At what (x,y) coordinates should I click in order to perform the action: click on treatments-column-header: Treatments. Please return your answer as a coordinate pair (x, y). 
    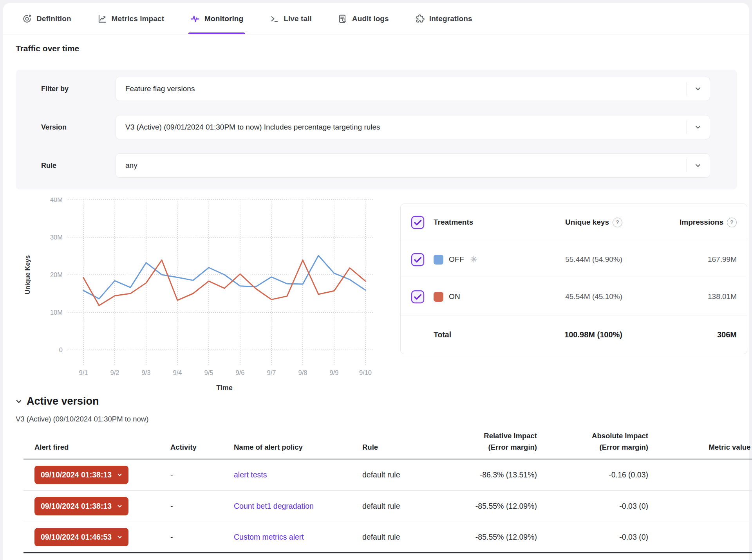
    Looking at the image, I should click on (486, 222).